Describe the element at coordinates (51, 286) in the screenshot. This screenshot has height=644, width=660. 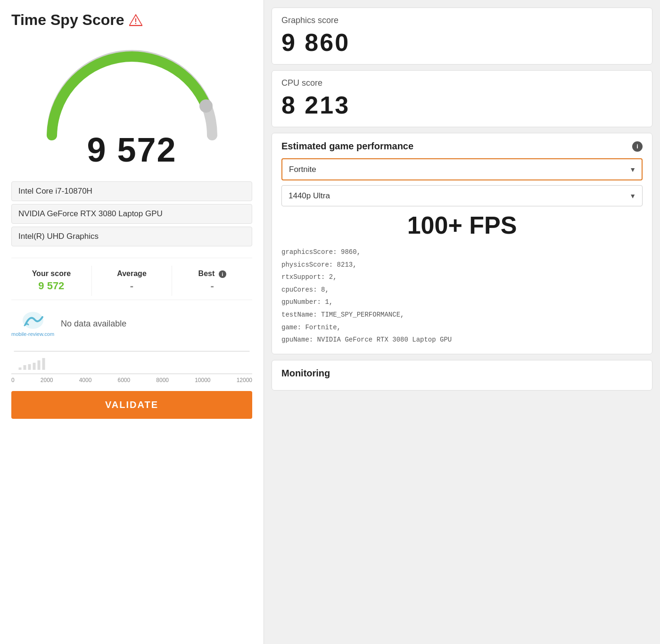
I see `your-score-value: 9 572` at that location.